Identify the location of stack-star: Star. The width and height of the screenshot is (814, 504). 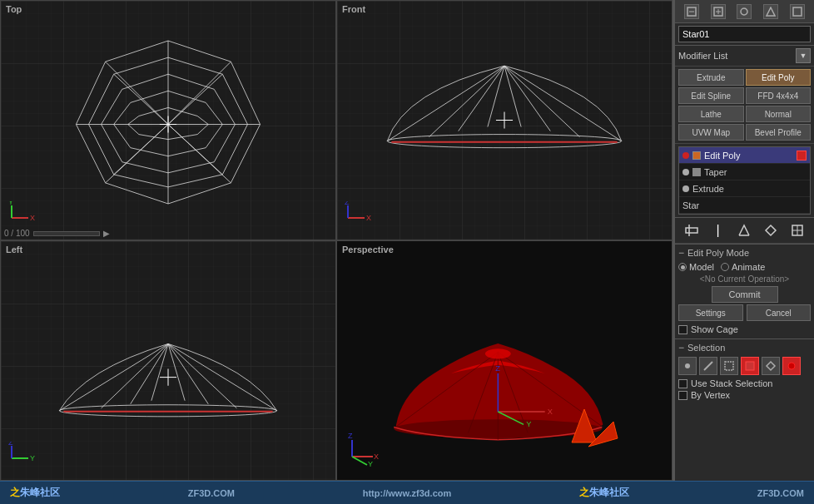
(744, 205).